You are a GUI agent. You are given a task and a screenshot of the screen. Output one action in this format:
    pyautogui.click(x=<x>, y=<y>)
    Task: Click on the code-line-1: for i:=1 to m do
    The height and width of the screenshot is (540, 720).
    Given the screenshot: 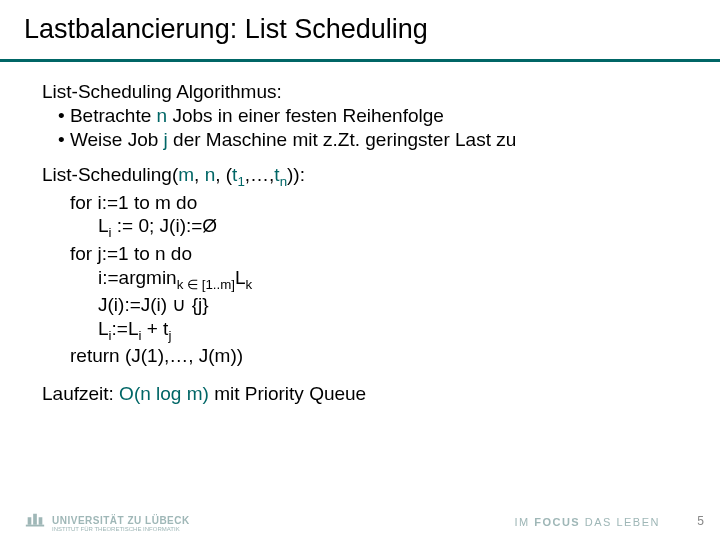 What is the action you would take?
    pyautogui.click(x=366, y=203)
    